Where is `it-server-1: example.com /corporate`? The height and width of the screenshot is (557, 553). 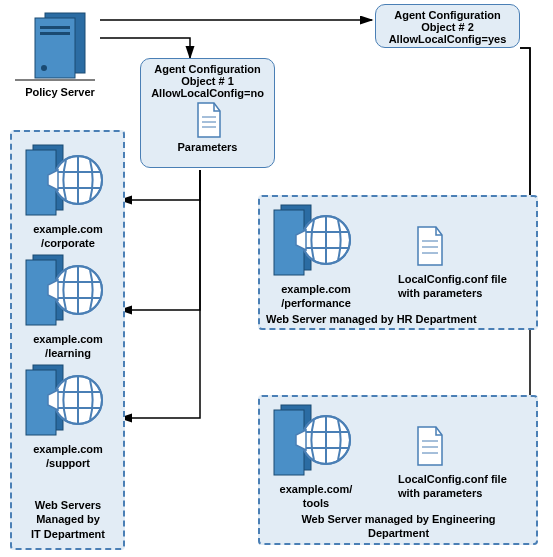 it-server-1: example.com /corporate is located at coordinates (68, 196).